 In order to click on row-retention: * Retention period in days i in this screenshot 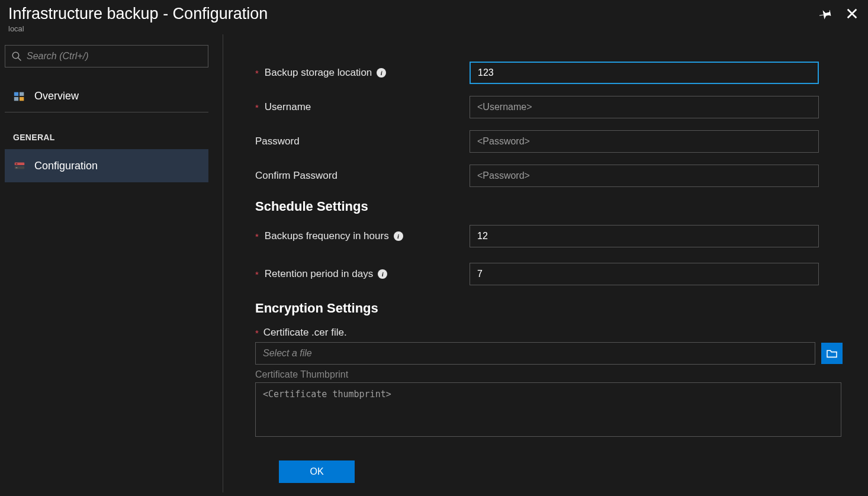, I will do `click(544, 274)`.